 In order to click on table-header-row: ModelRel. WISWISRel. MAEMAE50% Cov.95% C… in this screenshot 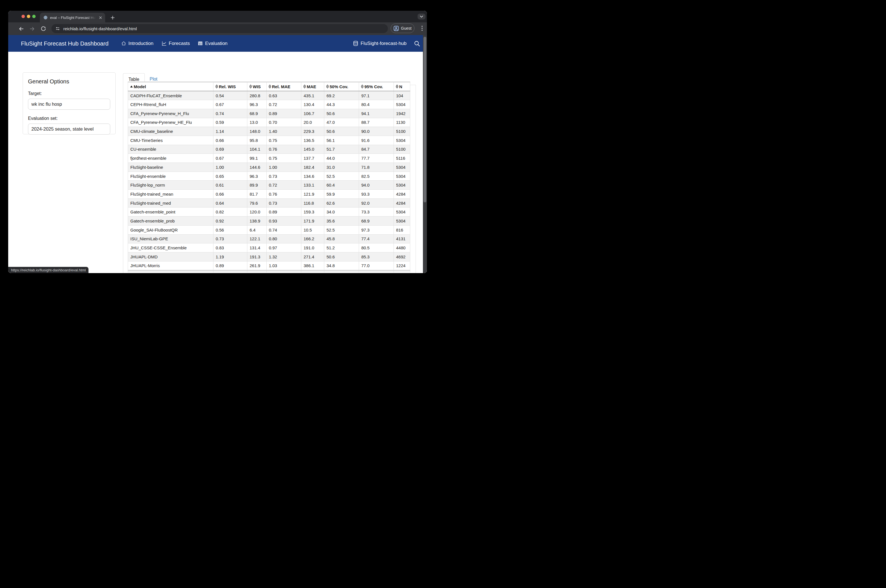, I will do `click(269, 87)`.